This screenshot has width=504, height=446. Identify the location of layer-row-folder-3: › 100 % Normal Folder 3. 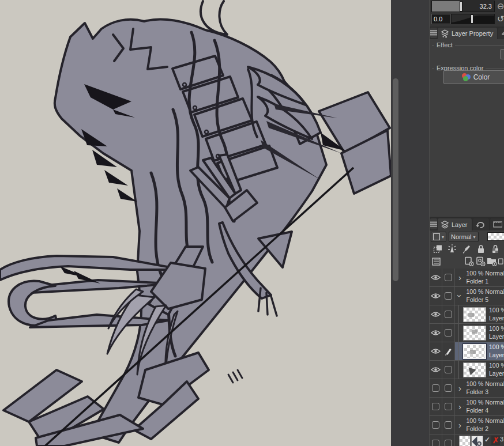
(467, 388).